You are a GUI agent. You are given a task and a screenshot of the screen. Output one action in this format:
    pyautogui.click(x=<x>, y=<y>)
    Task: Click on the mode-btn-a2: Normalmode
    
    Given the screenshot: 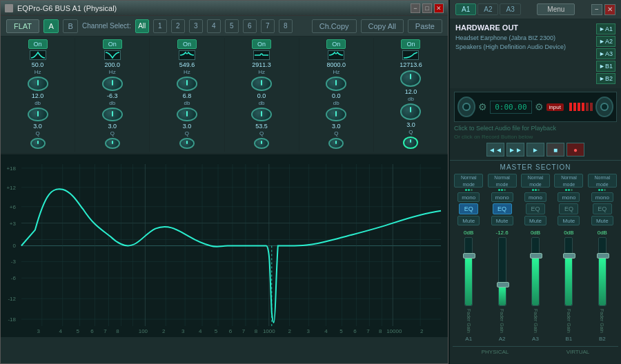 What is the action you would take?
    pyautogui.click(x=502, y=181)
    